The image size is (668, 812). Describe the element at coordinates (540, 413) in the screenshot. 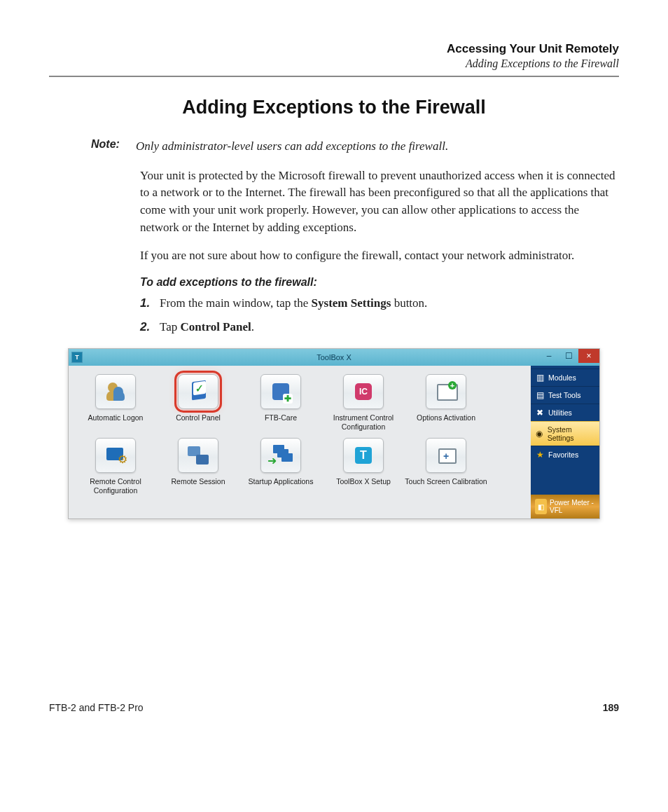

I see `utilities-icon: ✖` at that location.